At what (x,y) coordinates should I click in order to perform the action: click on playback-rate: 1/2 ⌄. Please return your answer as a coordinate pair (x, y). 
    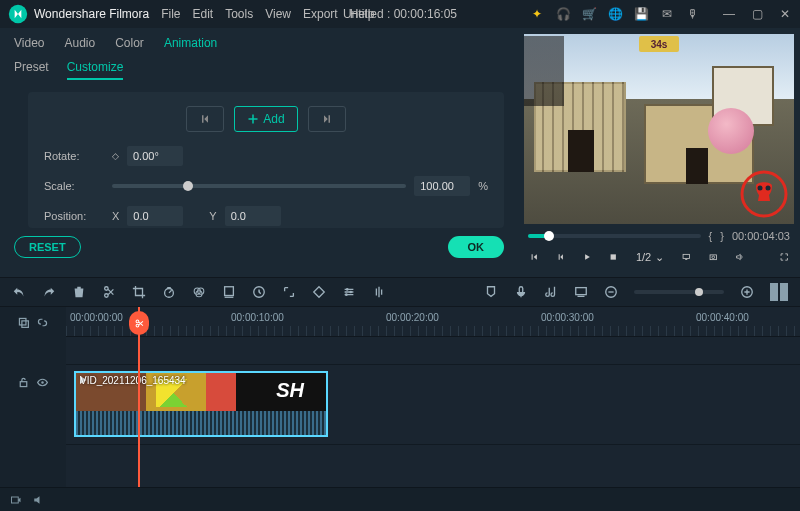
    Looking at the image, I should click on (650, 258).